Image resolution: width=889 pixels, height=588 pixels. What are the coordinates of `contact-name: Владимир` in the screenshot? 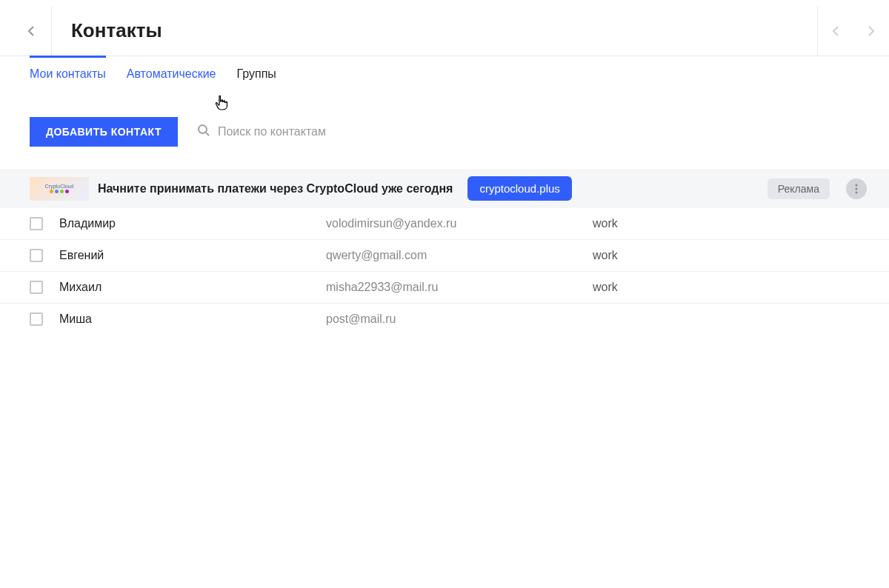 It's located at (193, 224).